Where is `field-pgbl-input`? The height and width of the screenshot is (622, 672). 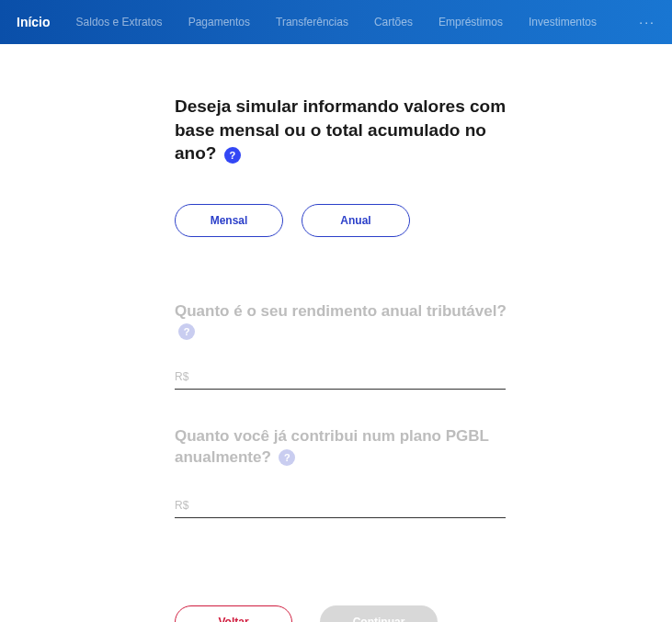 field-pgbl-input is located at coordinates (340, 503).